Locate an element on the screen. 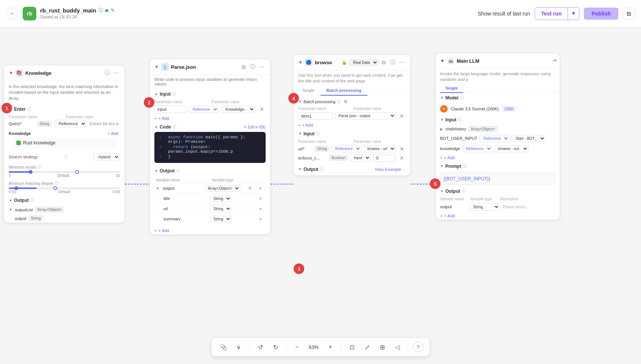  grid-btn: ⊞ is located at coordinates (382, 347).